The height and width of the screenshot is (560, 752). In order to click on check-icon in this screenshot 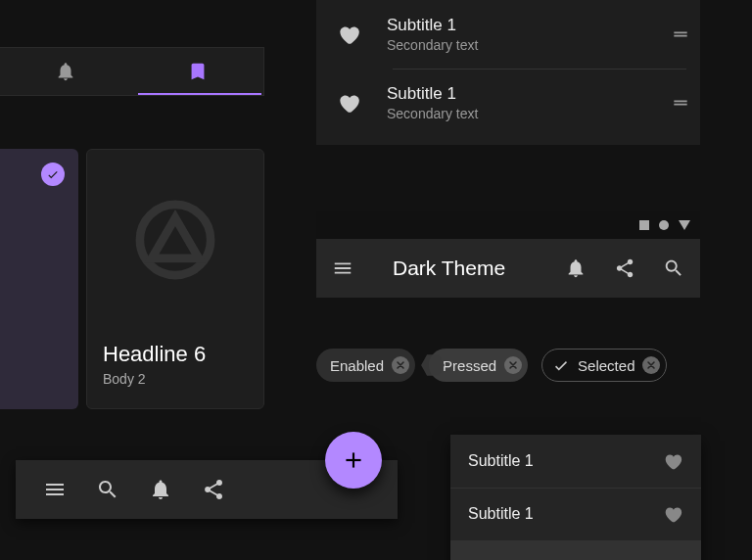, I will do `click(561, 365)`.